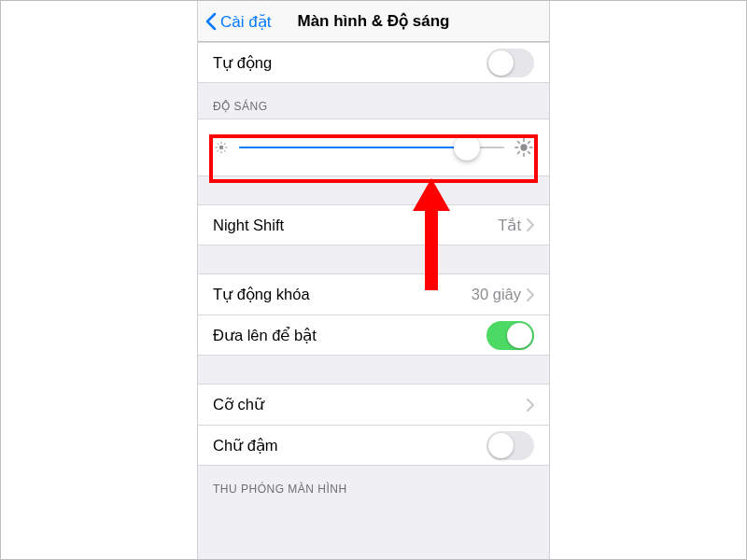 This screenshot has width=747, height=560. Describe the element at coordinates (355, 226) in the screenshot. I see `night-shift-label: Night Shift` at that location.